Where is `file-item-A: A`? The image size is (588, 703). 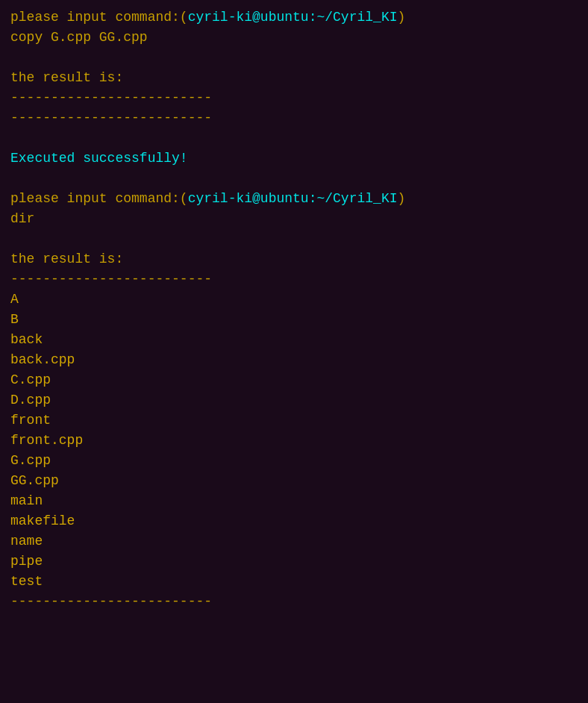 file-item-A: A is located at coordinates (294, 300).